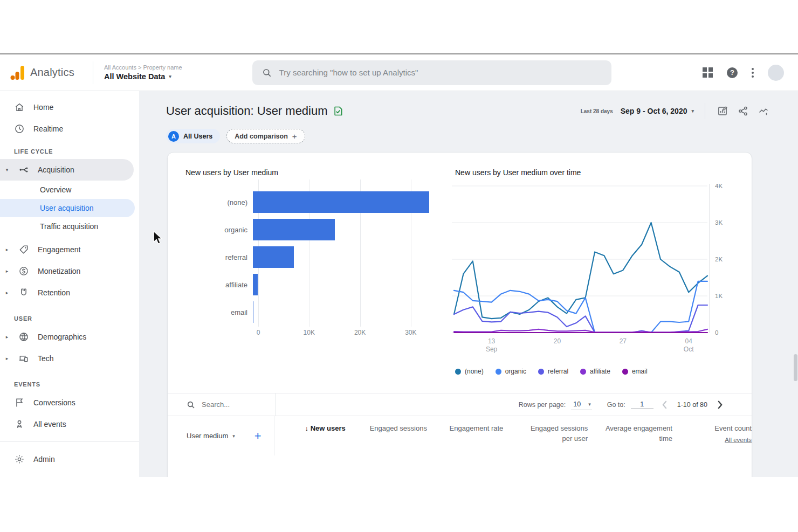 This screenshot has width=798, height=532. I want to click on column-header-engaged-sessions-per-user: Engaged sessions per user, so click(546, 440).